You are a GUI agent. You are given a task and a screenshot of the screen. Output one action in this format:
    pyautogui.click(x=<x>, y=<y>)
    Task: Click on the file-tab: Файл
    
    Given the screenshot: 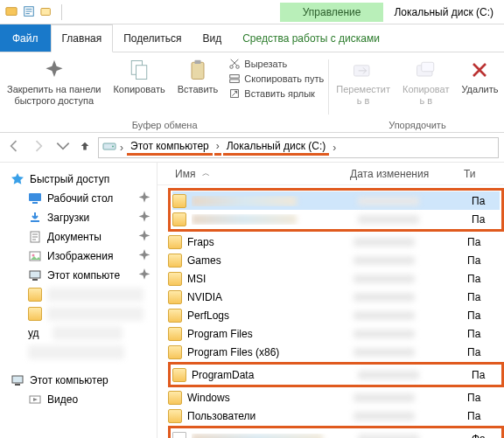 What is the action you would take?
    pyautogui.click(x=25, y=38)
    